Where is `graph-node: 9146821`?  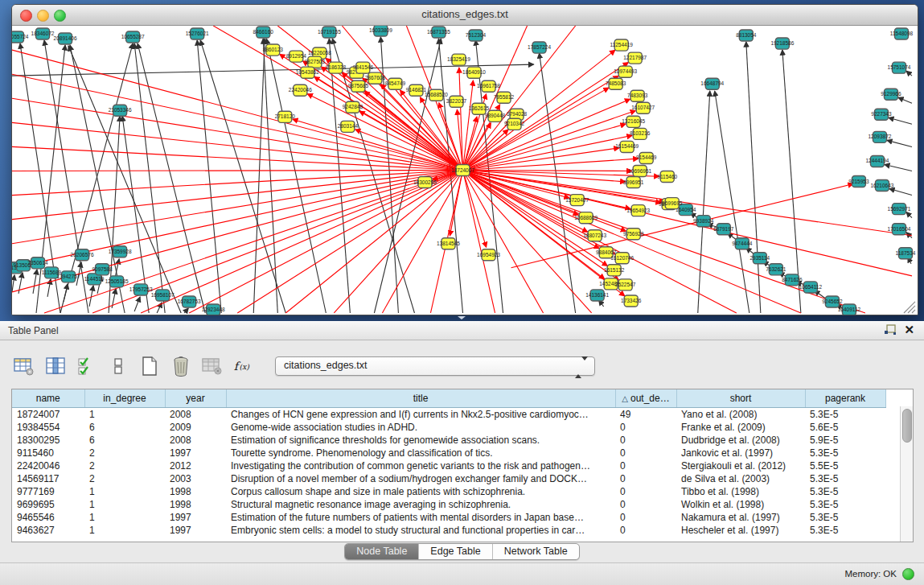
graph-node: 9146821 is located at coordinates (417, 90).